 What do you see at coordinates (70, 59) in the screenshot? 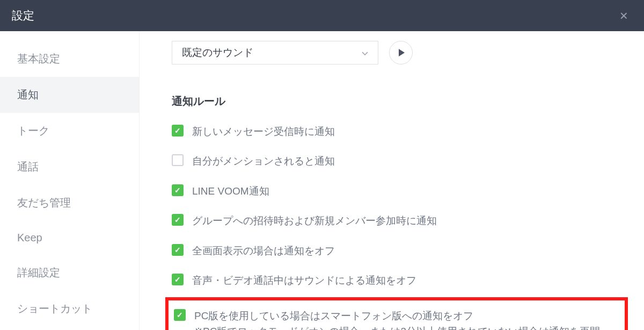
I see `sidebar-item-basic: 基本設定` at bounding box center [70, 59].